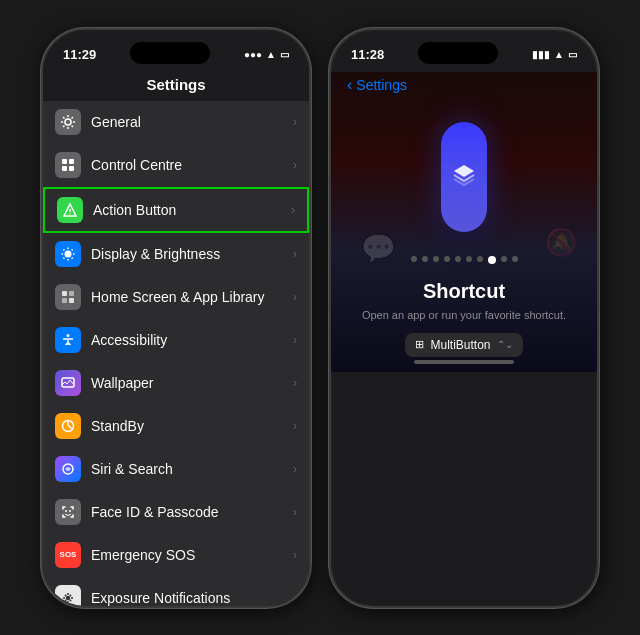  Describe the element at coordinates (192, 598) in the screenshot. I see `label-exposure: Exposure Notifications` at that location.